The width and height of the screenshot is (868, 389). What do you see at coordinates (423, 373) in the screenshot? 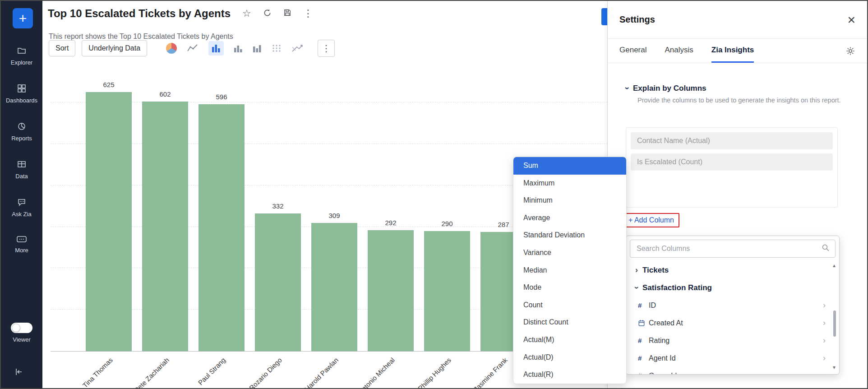
I see `x-axis-label: Phillip Hughes` at bounding box center [423, 373].